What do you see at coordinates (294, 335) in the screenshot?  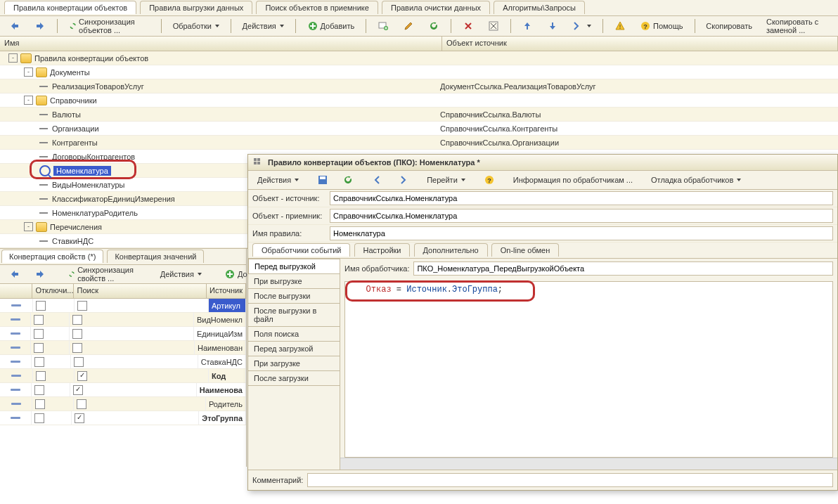 I see `handler-item: Поля поиска` at bounding box center [294, 335].